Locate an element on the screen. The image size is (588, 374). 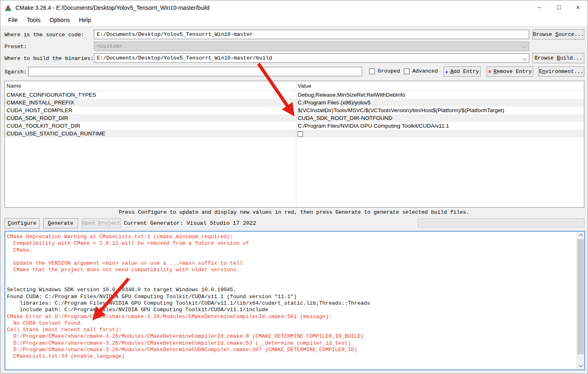
source-code-input: E:/Documents/Desktop/Yolov5_Tensorrt_Win… is located at coordinates (312, 34).